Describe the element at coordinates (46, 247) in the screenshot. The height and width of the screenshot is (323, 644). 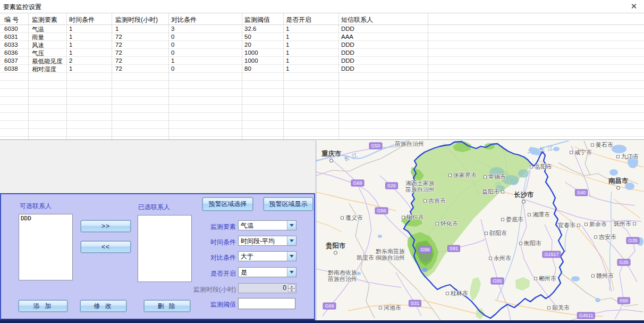
I see `available-contacts-list: DDD` at that location.